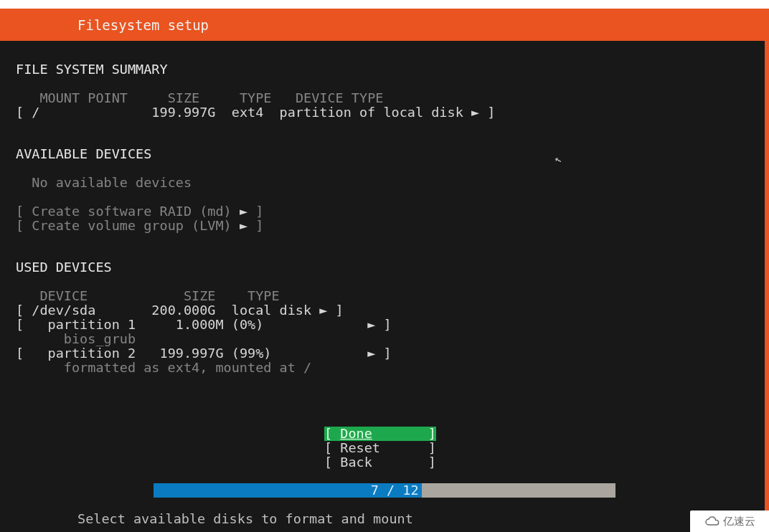  I want to click on col-type2: TYPE, so click(264, 295).